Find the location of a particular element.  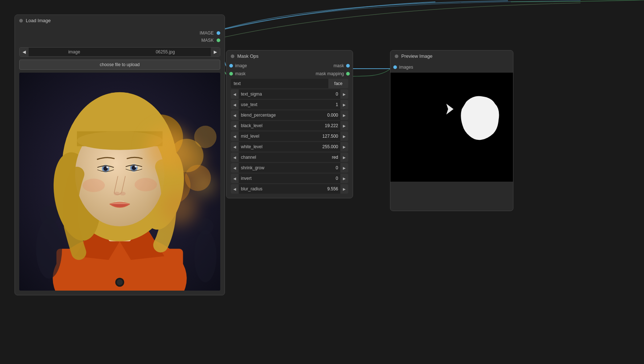

face-part: face is located at coordinates (338, 84).